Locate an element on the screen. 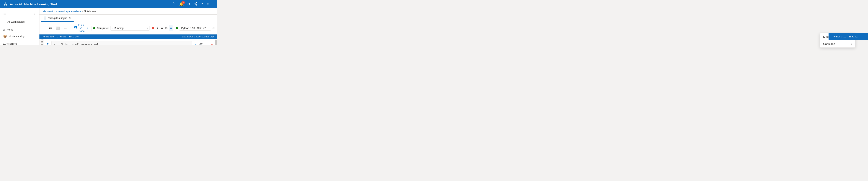  authoring-section-label: Authoring is located at coordinates (20, 43).